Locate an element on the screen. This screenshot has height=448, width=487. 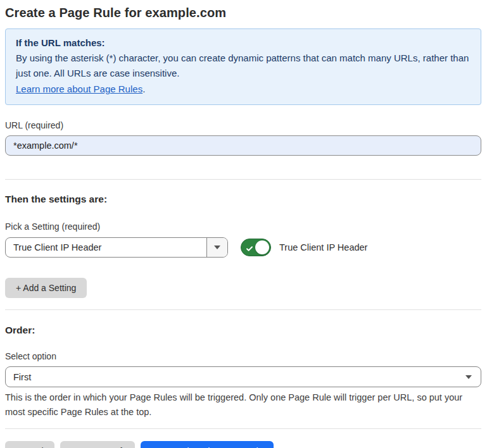
check-icon is located at coordinates (250, 247).